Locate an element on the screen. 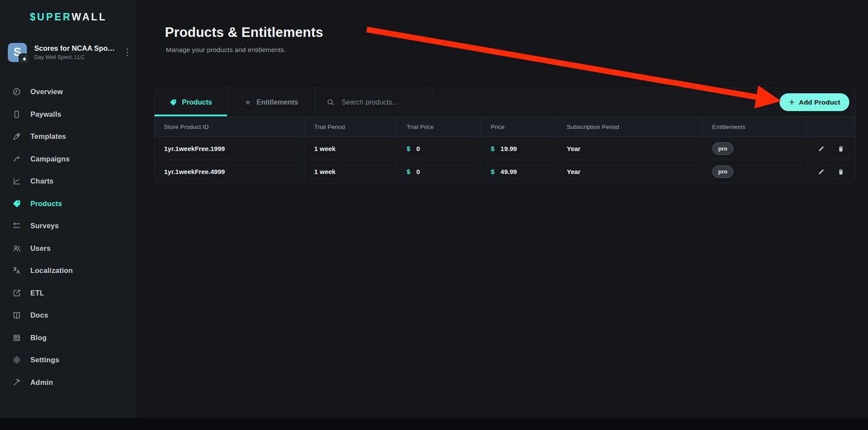 The image size is (868, 430). column-header-trial-period: Trial Period is located at coordinates (351, 127).